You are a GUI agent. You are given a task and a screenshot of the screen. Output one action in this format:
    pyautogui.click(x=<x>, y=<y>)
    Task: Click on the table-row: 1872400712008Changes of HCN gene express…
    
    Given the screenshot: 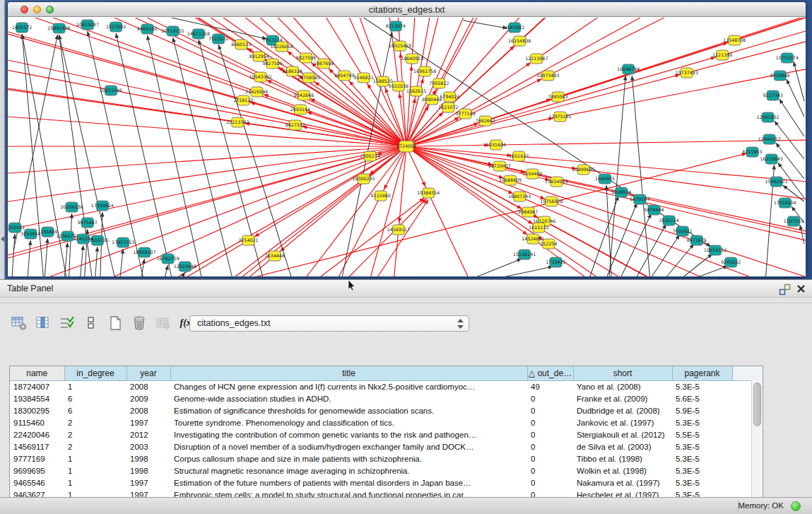 What is the action you would take?
    pyautogui.click(x=387, y=386)
    